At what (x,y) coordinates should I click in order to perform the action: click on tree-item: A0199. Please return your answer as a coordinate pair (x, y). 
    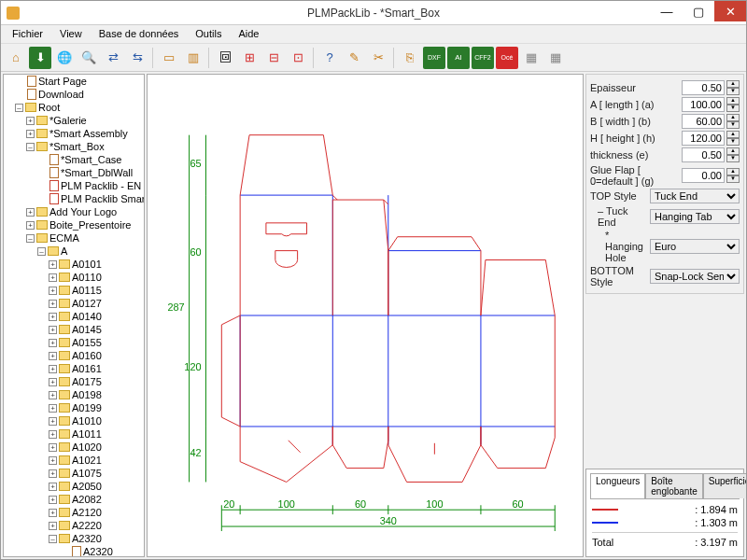
    Looking at the image, I should click on (87, 408).